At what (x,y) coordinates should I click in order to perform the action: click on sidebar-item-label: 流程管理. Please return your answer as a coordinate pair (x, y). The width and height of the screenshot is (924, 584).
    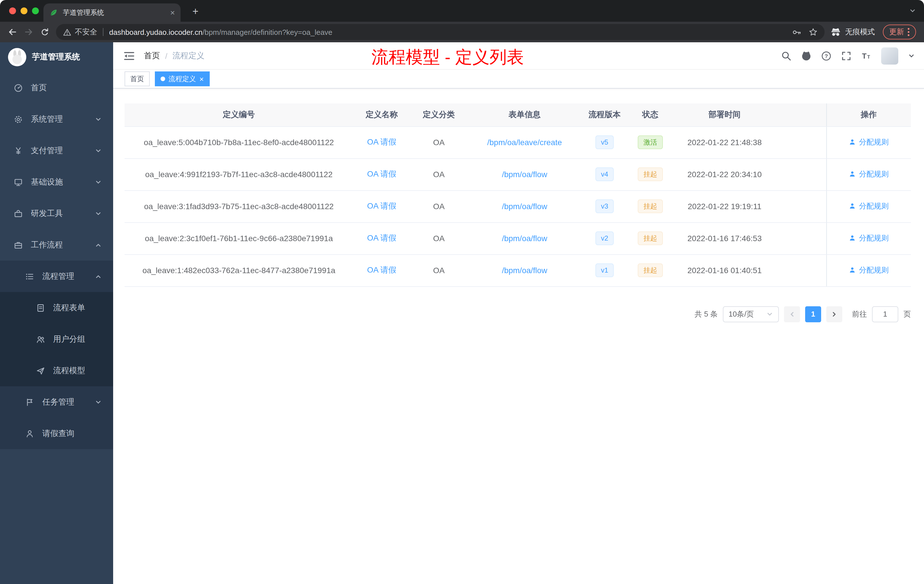
    Looking at the image, I should click on (58, 276).